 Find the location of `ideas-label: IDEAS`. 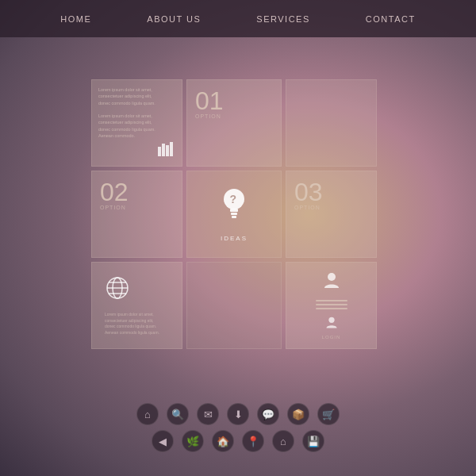

ideas-label: IDEAS is located at coordinates (234, 238).